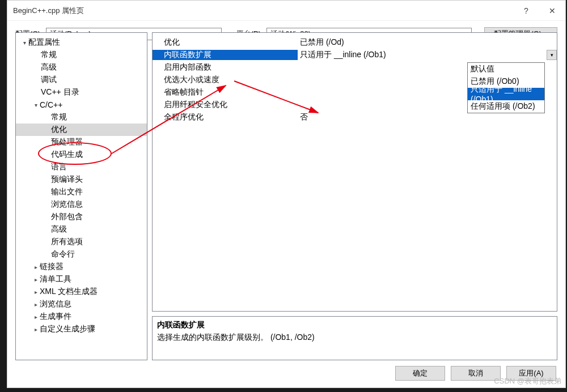  What do you see at coordinates (552, 55) in the screenshot?
I see `chevron-down-icon: ▾` at bounding box center [552, 55].